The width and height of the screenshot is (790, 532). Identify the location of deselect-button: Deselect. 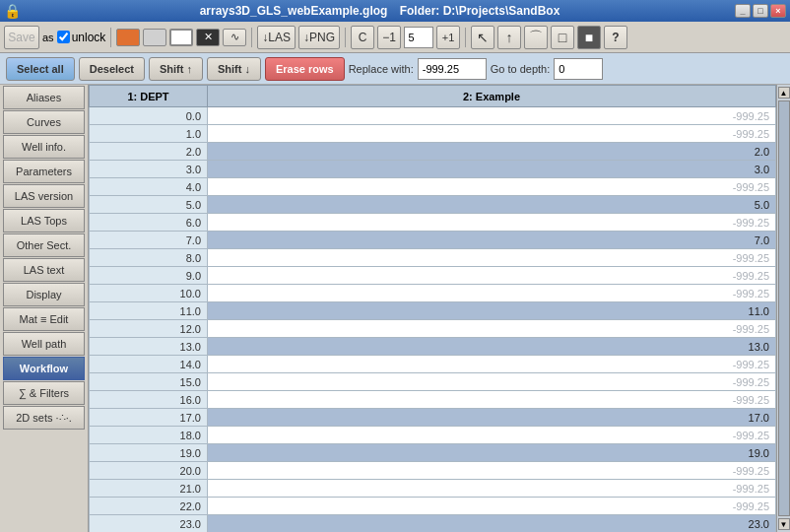
(112, 69).